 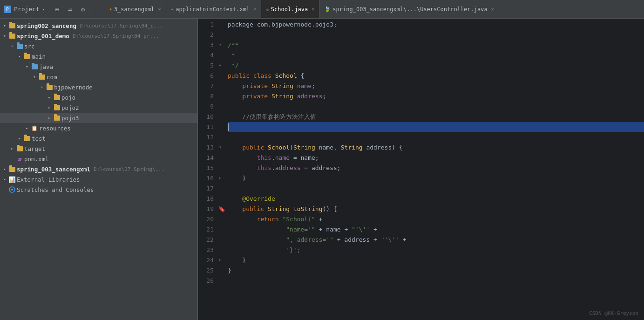 What do you see at coordinates (206, 271) in the screenshot?
I see `line-number: 25` at bounding box center [206, 271].